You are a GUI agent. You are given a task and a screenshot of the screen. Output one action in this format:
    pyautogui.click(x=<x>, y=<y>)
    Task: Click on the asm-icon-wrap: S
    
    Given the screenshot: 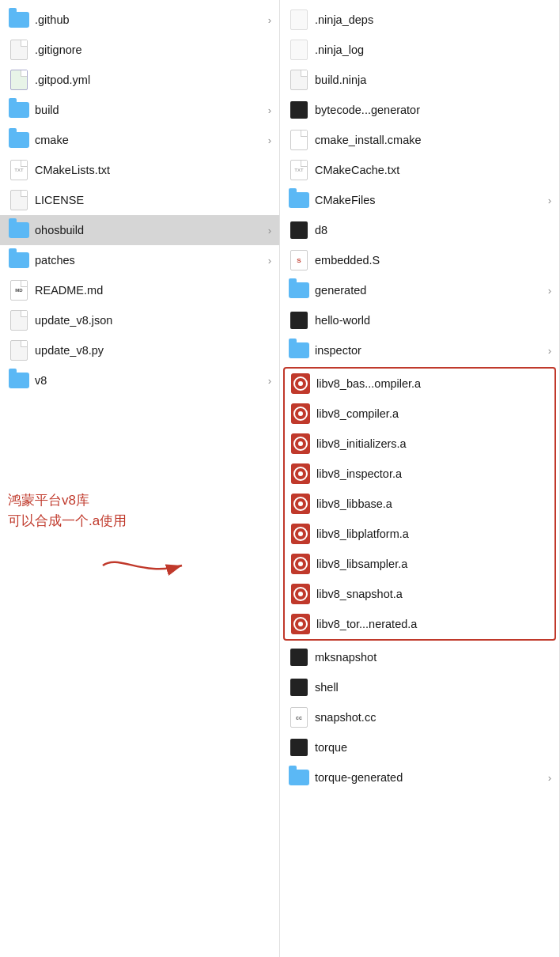 What is the action you would take?
    pyautogui.click(x=299, y=260)
    